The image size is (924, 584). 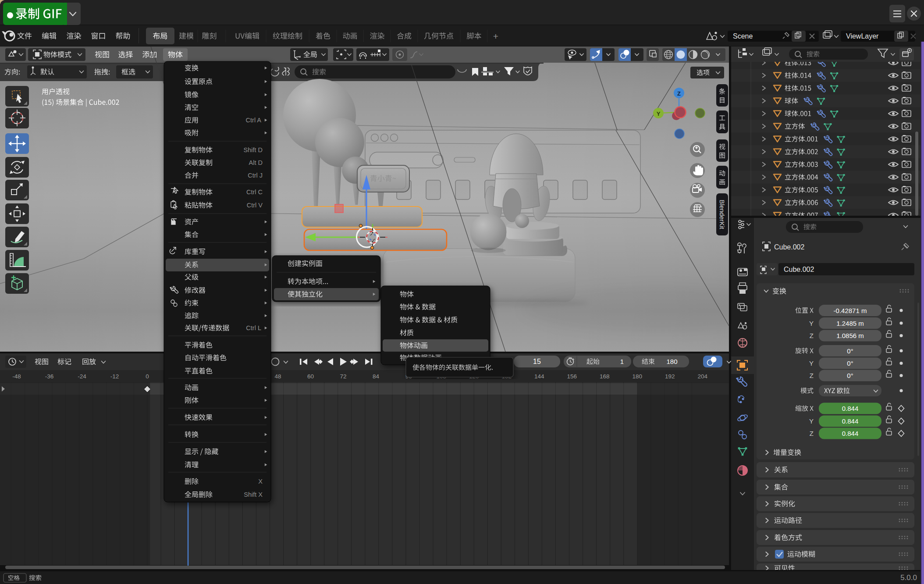 I want to click on svg-text: Shift D, so click(x=253, y=150).